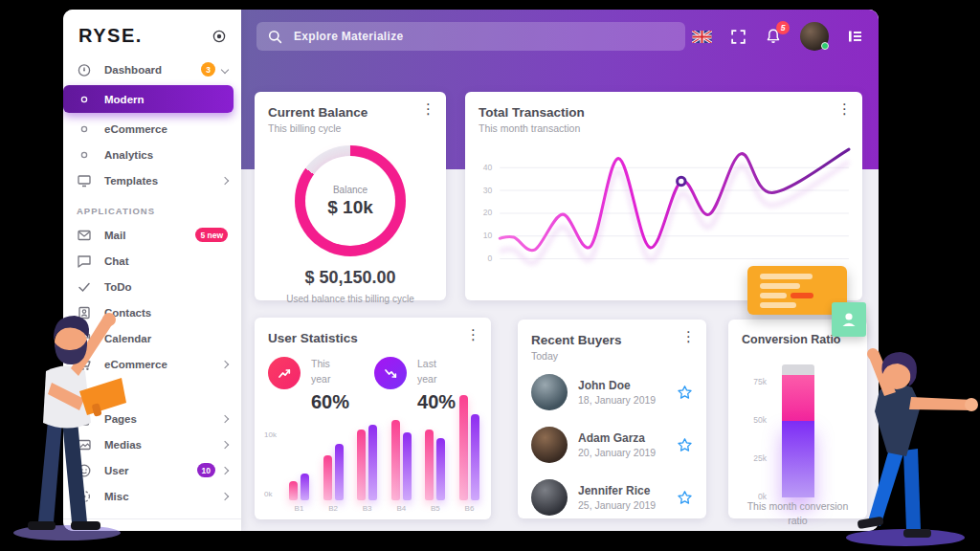 Image resolution: width=980 pixels, height=551 pixels. I want to click on sidebar-item-contacts: Contacts, so click(152, 312).